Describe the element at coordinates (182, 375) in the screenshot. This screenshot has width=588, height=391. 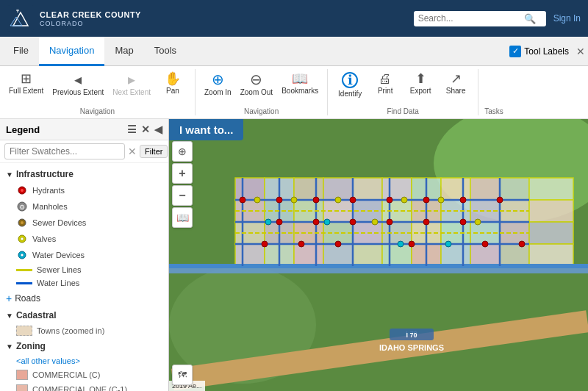
I see `overview-map-btn: 🗺` at that location.